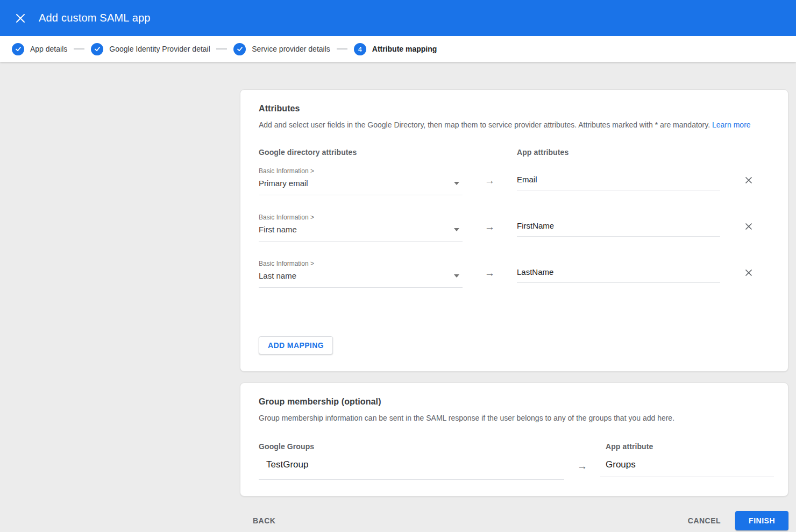 Image resolution: width=796 pixels, height=532 pixels. What do you see at coordinates (360, 181) in the screenshot?
I see `directory-attribute-select: Basic Information > Primary email` at bounding box center [360, 181].